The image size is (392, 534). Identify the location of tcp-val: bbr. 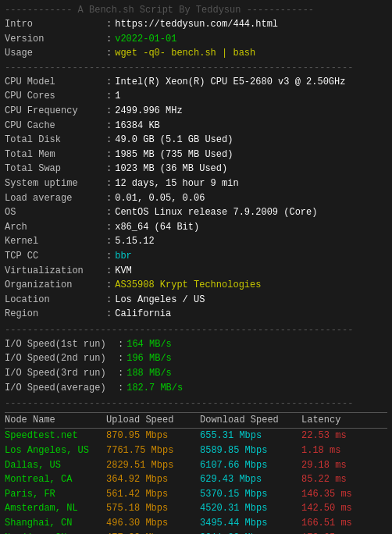
(123, 256).